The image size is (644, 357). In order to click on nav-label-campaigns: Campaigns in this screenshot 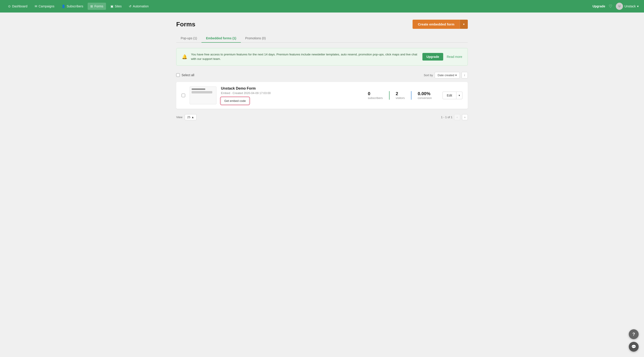, I will do `click(46, 6)`.